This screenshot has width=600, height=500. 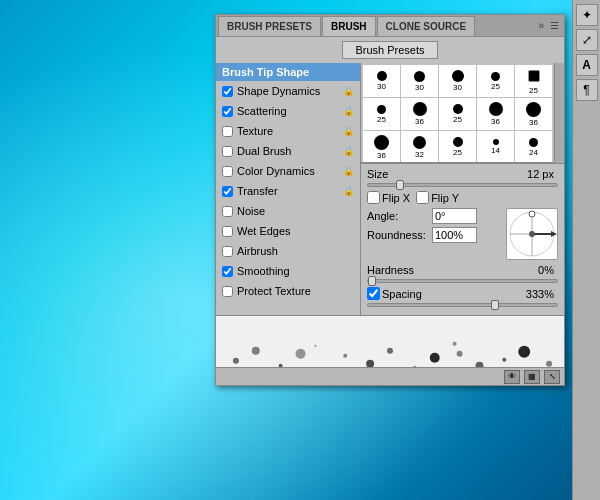 What do you see at coordinates (587, 40) in the screenshot?
I see `toolbar-btn-2: ⤢` at bounding box center [587, 40].